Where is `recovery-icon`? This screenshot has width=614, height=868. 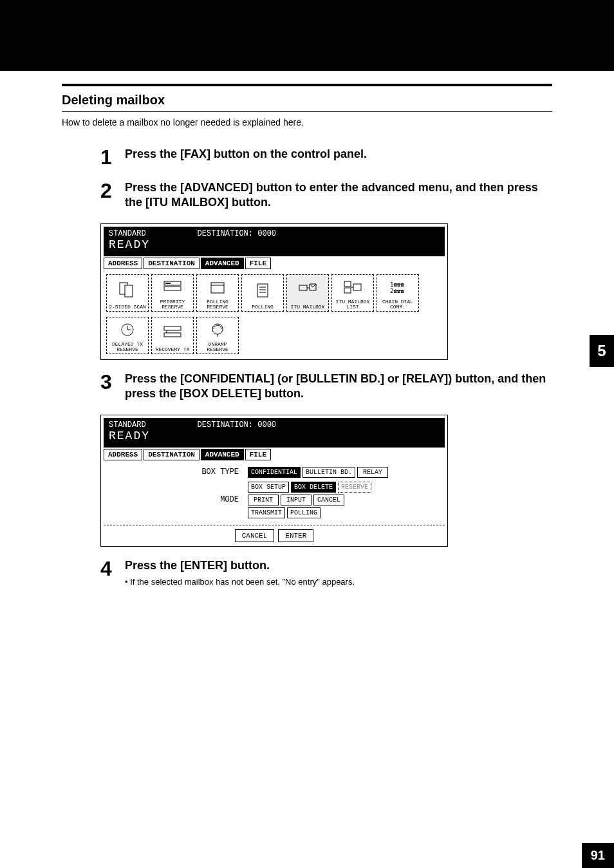
recovery-icon is located at coordinates (172, 332).